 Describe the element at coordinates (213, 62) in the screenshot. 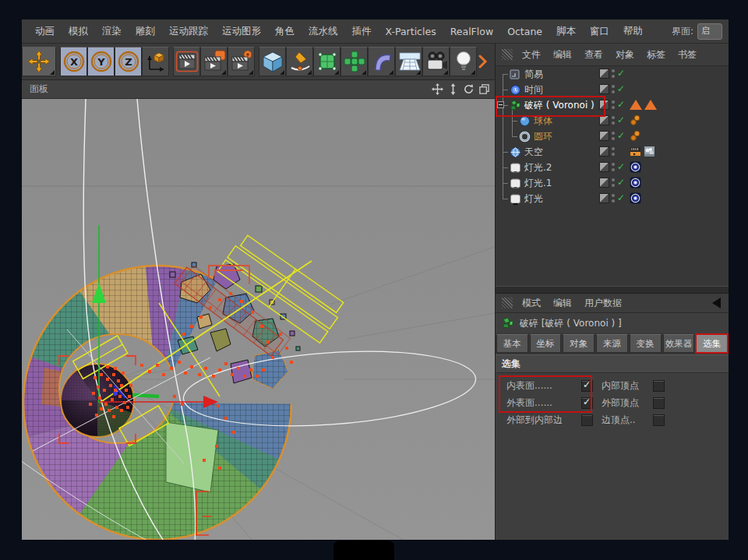

I see `render-picture-viewer-button` at that location.